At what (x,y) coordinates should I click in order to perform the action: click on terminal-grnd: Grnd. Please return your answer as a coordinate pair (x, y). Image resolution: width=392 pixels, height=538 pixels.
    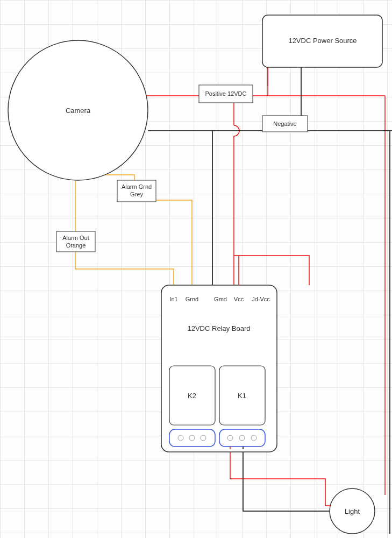
    Looking at the image, I should click on (192, 299).